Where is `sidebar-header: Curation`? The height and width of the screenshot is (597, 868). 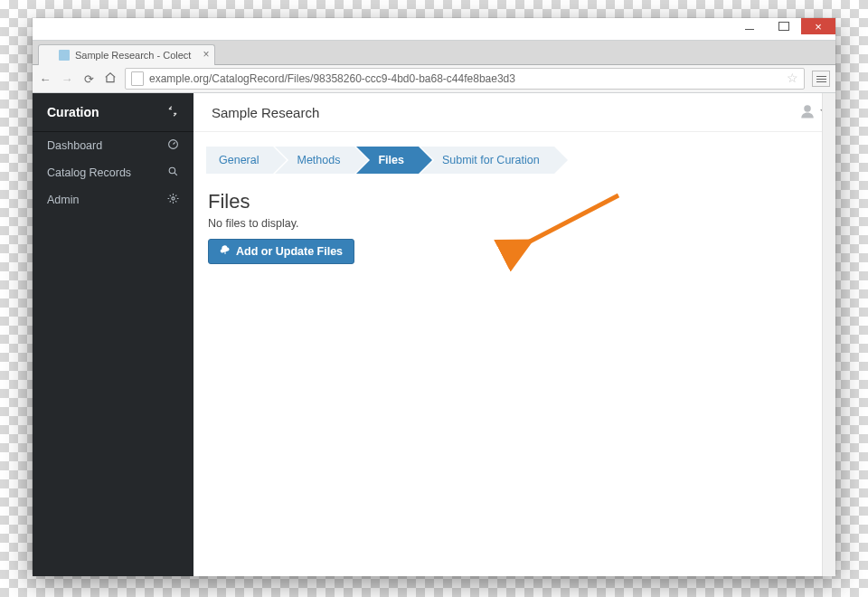
sidebar-header: Curation is located at coordinates (113, 112).